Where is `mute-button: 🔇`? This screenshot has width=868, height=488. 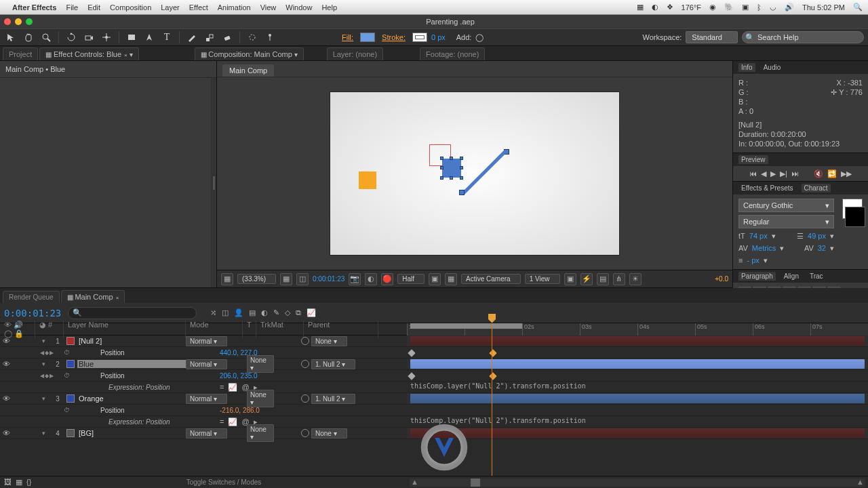 mute-button: 🔇 is located at coordinates (818, 174).